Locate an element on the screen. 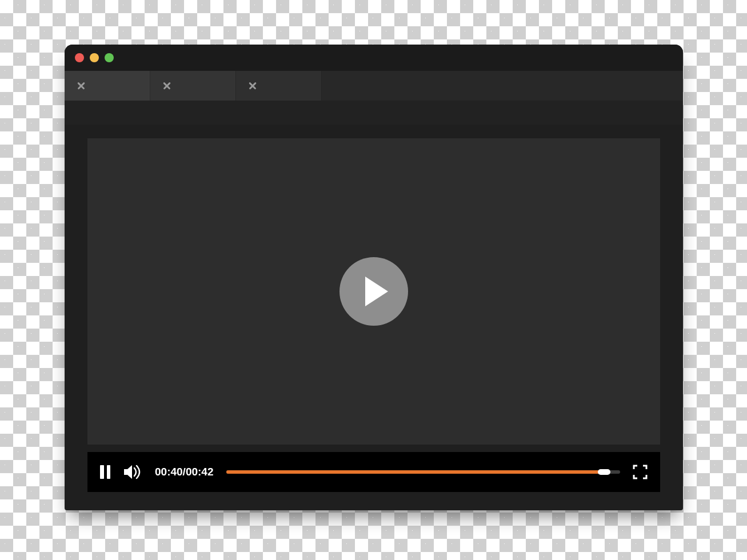 This screenshot has width=747, height=560. browser-toolbar is located at coordinates (374, 113).